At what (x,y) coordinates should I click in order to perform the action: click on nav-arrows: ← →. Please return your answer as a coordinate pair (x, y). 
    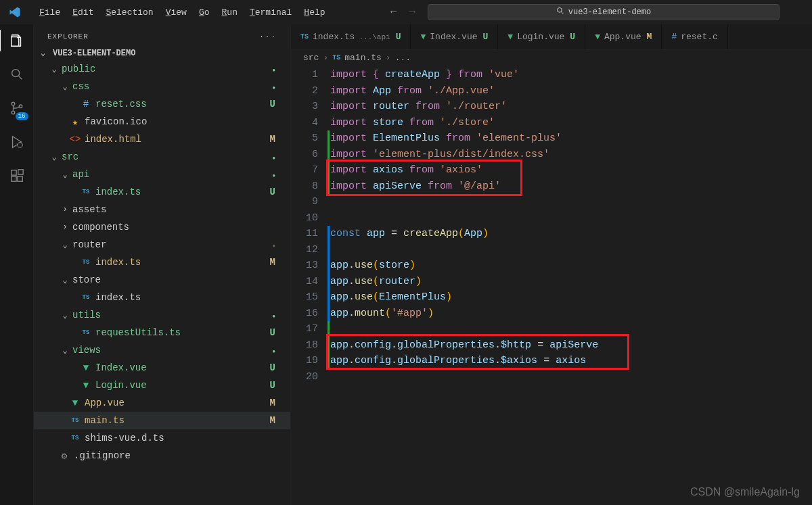
    Looking at the image, I should click on (403, 12).